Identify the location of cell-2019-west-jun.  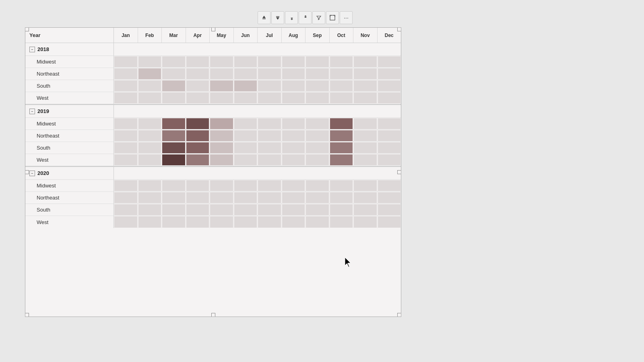
(246, 160).